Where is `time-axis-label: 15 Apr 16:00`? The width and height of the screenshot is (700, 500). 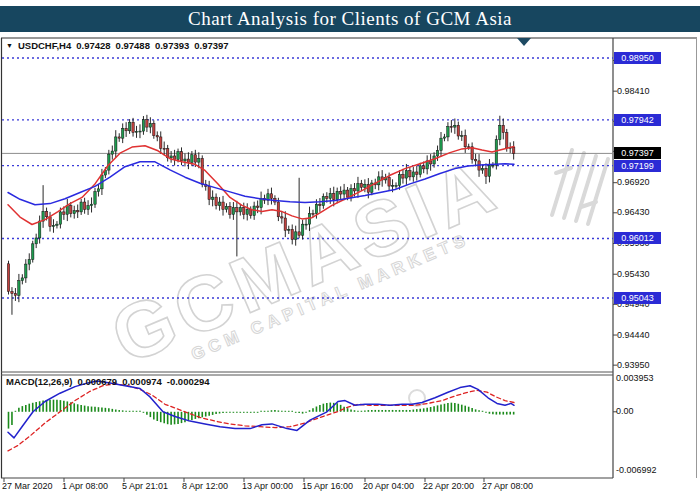
time-axis-label: 15 Apr 16:00 is located at coordinates (328, 486).